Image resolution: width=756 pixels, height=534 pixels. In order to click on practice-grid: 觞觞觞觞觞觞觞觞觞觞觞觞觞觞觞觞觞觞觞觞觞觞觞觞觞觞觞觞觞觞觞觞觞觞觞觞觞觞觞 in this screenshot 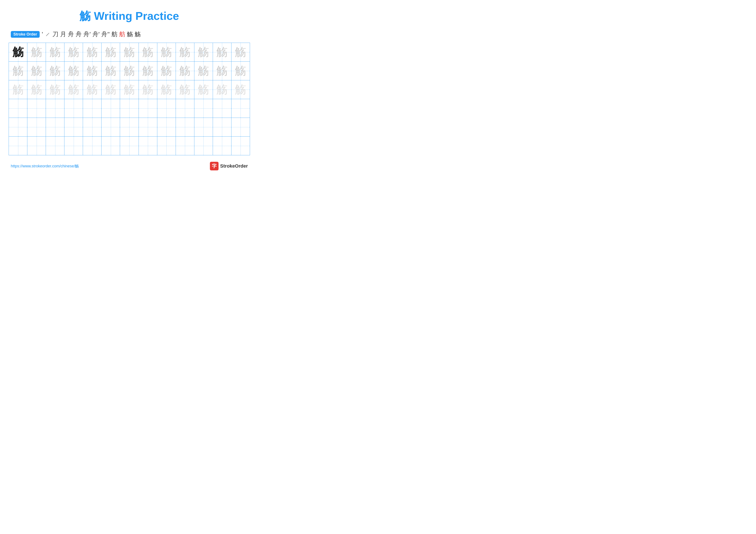, I will do `click(129, 99)`.